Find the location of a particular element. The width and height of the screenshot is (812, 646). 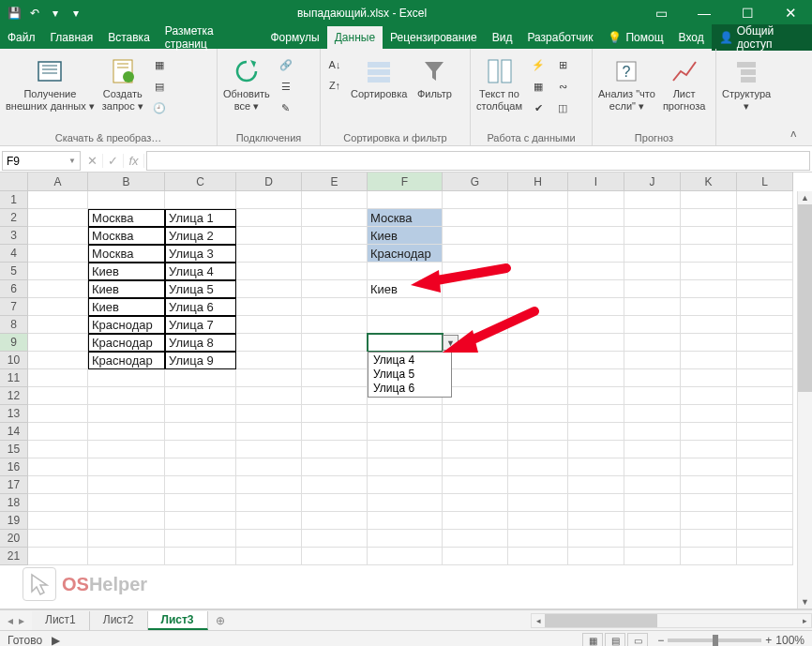

cell-I13 is located at coordinates (596, 414).